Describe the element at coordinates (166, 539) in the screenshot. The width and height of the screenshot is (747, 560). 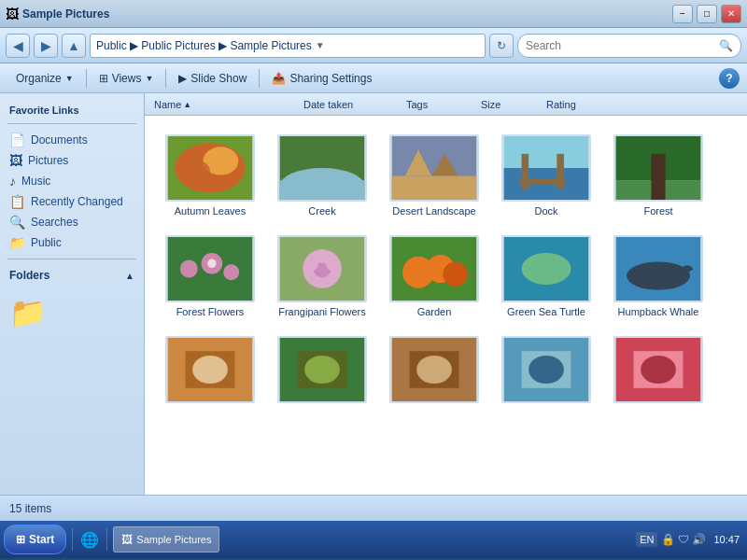
I see `taskbar-window-button: 🖼 Sample Pictures` at that location.